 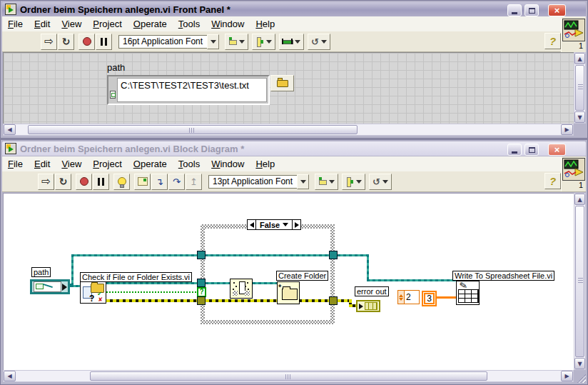 What do you see at coordinates (201, 292) in the screenshot?
I see `case-selector-terminal: ?` at bounding box center [201, 292].